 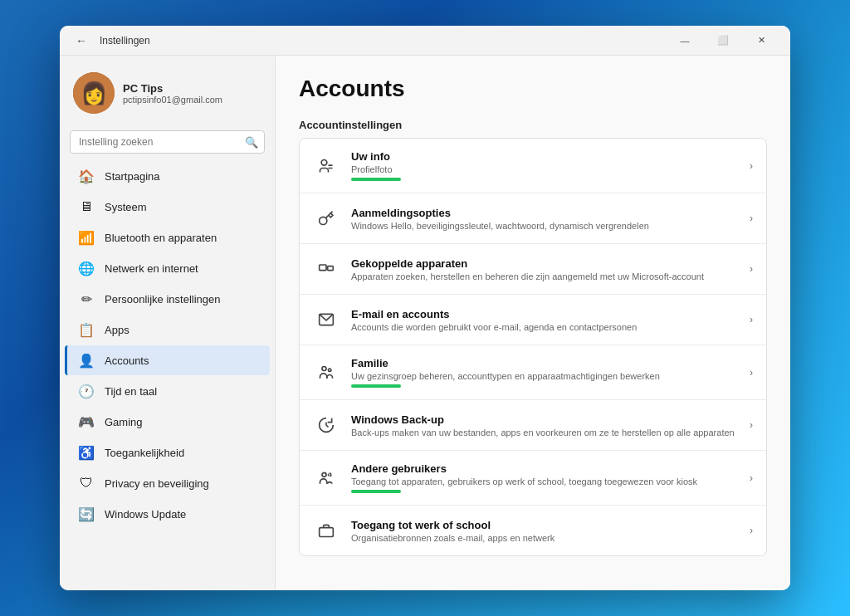 What do you see at coordinates (533, 425) in the screenshot?
I see `settings-item-backup: Windows Back-up Back-ups maken van uw be…` at bounding box center [533, 425].